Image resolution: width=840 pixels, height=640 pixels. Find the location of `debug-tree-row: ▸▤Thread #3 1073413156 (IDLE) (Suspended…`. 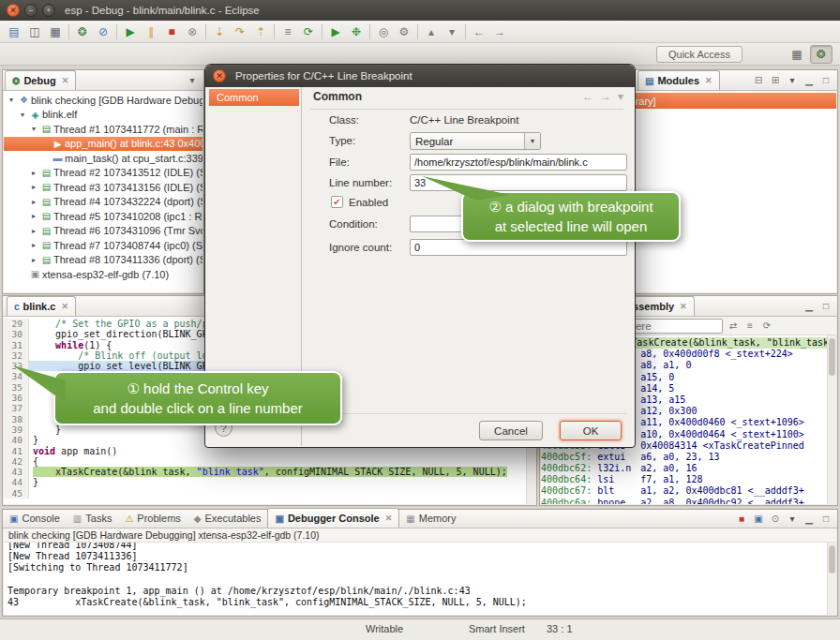

debug-tree-row: ▸▤Thread #3 1073413156 (IDLE) (Suspended… is located at coordinates (103, 187).